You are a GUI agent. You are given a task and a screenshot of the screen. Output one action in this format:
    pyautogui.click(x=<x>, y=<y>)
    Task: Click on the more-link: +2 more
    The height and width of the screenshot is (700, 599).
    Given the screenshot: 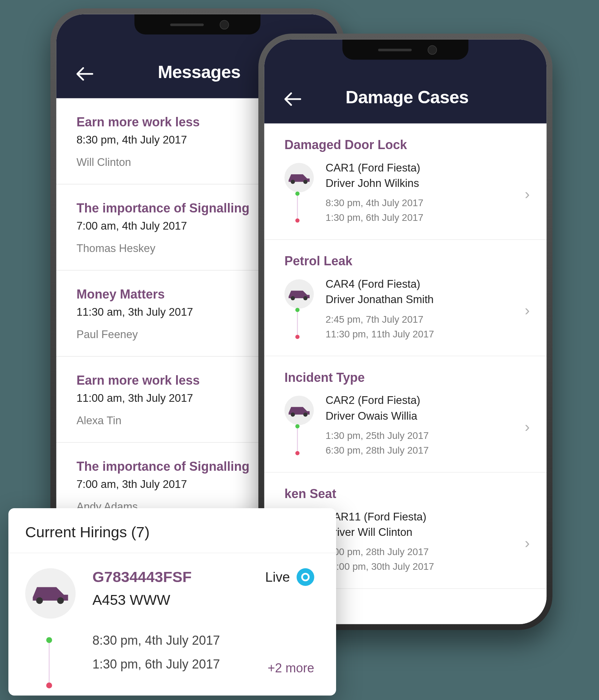 What is the action you would take?
    pyautogui.click(x=291, y=668)
    